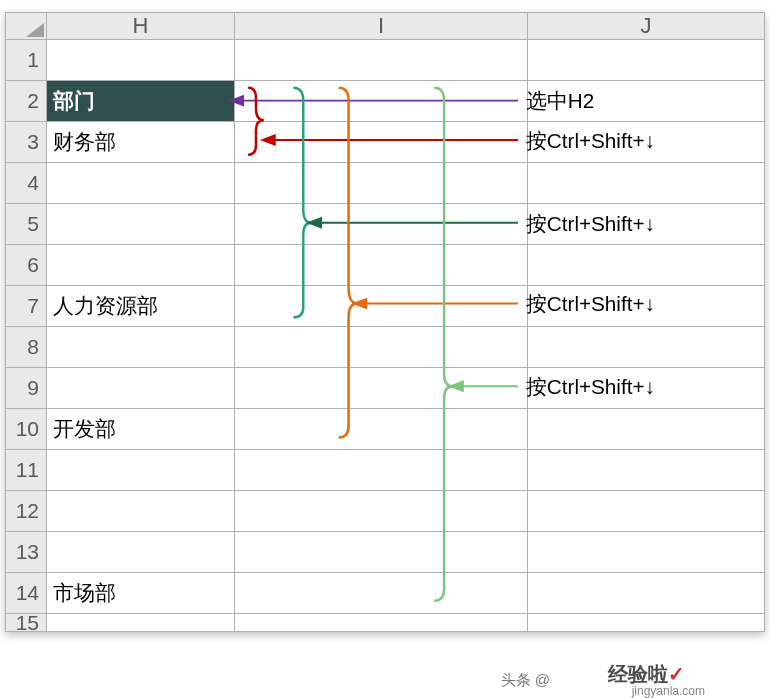 The image size is (770, 698). Describe the element at coordinates (646, 224) in the screenshot. I see `cell-j5` at that location.